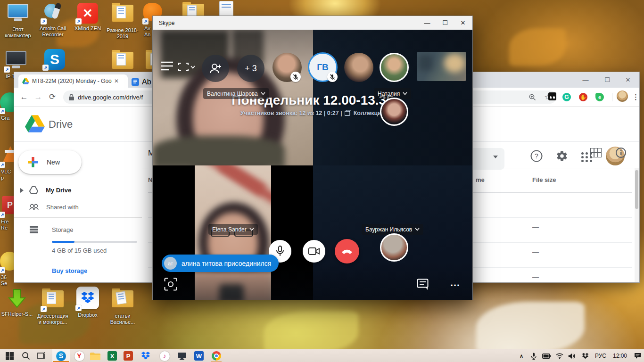 The height and width of the screenshot is (362, 644). I want to click on desktop-icon-this-pc: Этот компьютер, so click(18, 21).